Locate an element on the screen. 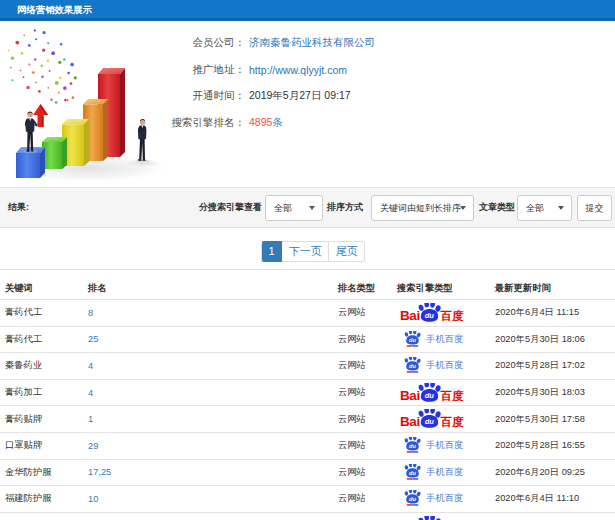  pagination-strip: 1 下一页 尾页 is located at coordinates (308, 248).